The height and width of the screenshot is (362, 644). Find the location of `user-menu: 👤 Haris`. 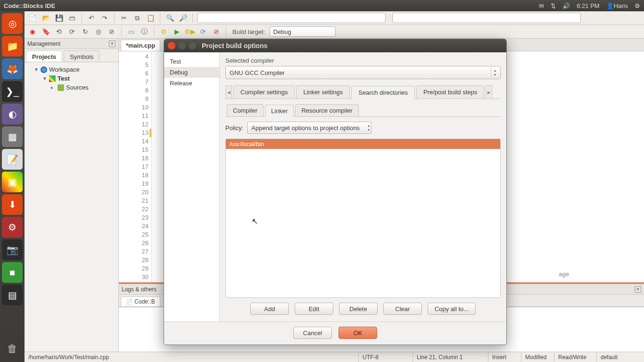

user-menu: 👤 Haris is located at coordinates (617, 6).